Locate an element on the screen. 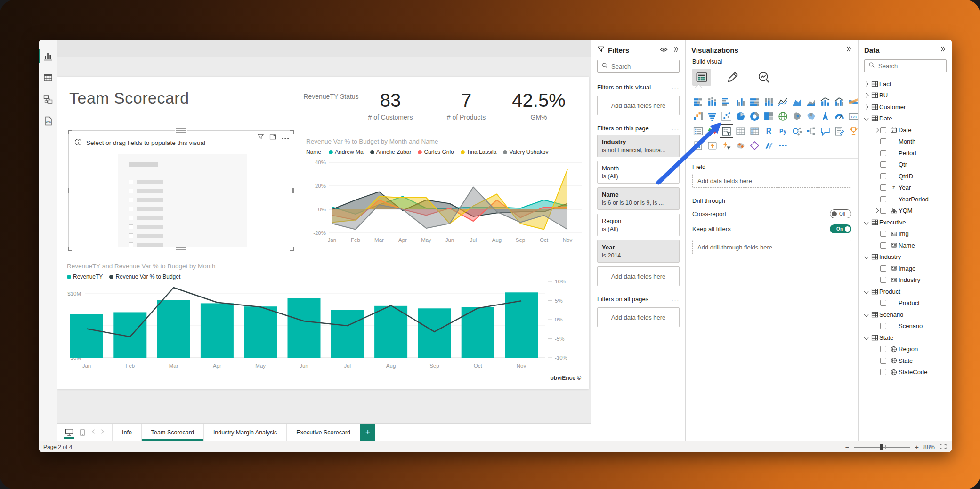  rail-table-view-icon is located at coordinates (48, 78).